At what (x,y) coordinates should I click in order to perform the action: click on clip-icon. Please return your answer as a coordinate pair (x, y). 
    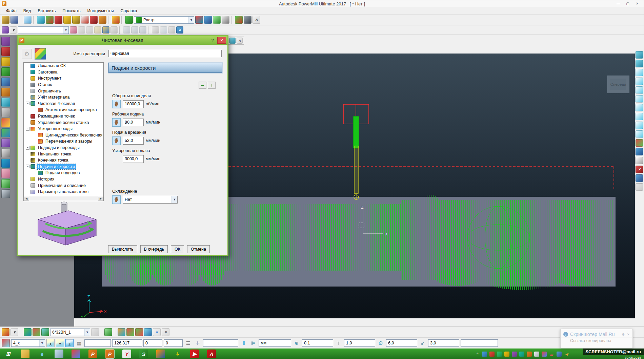
    Looking at the image, I should click on (172, 30).